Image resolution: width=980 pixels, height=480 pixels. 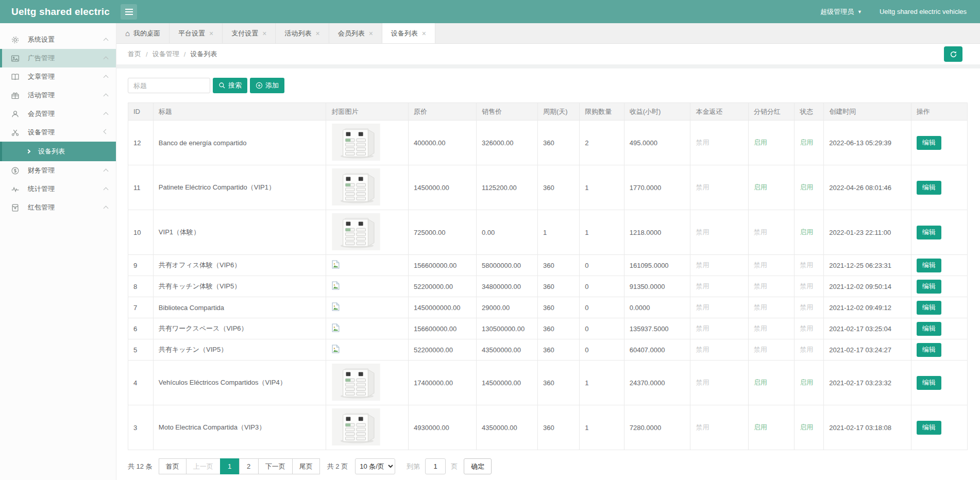 I want to click on tab: ⌂ 我的桌面, so click(x=143, y=33).